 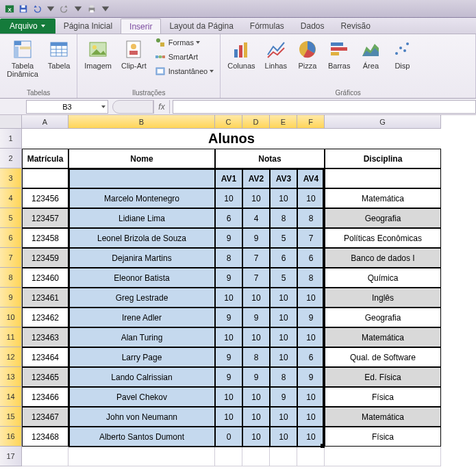 I want to click on row-header-3: 3, so click(x=11, y=178).